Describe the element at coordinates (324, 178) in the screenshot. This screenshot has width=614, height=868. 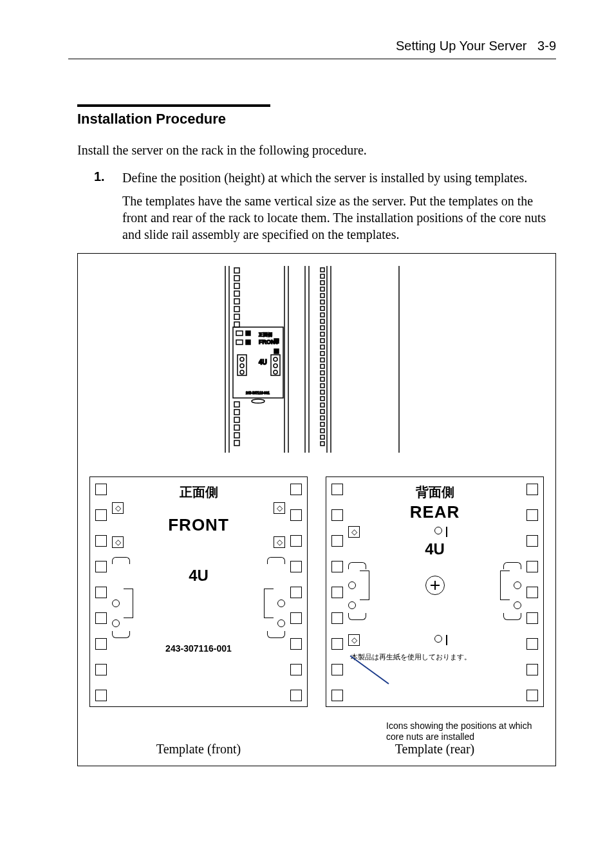
I see `step-body: Define the position (height) at which th…` at that location.